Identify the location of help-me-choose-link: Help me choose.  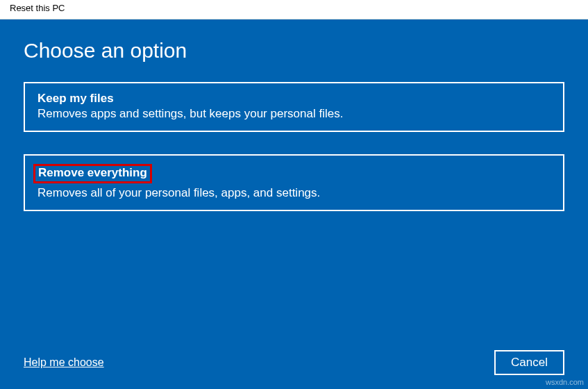
(64, 363).